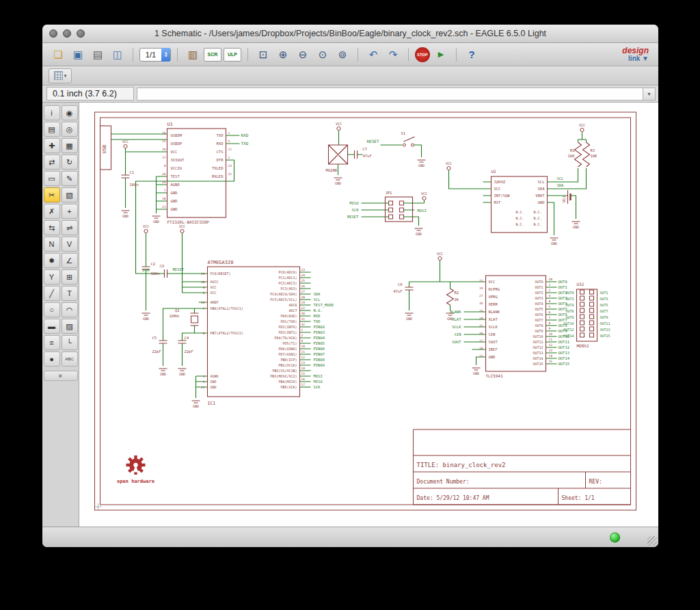  I want to click on run-button: ▶, so click(441, 55).